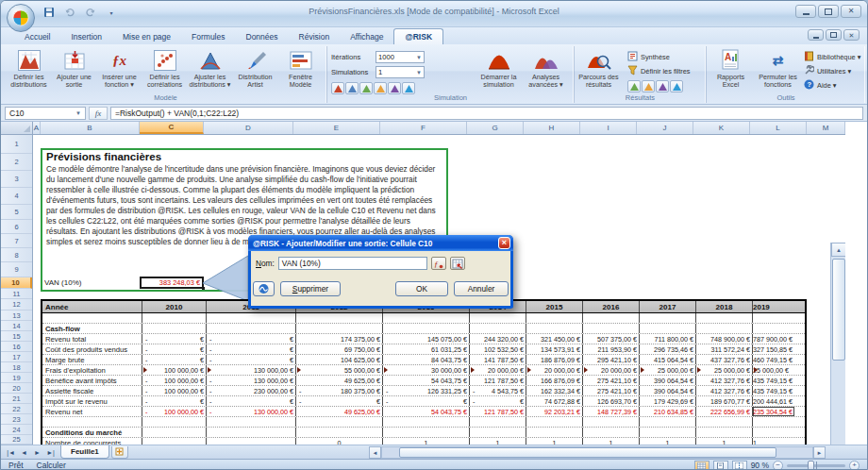 The width and height of the screenshot is (868, 470). I want to click on row-label: Coût des produits vendus, so click(92, 349).